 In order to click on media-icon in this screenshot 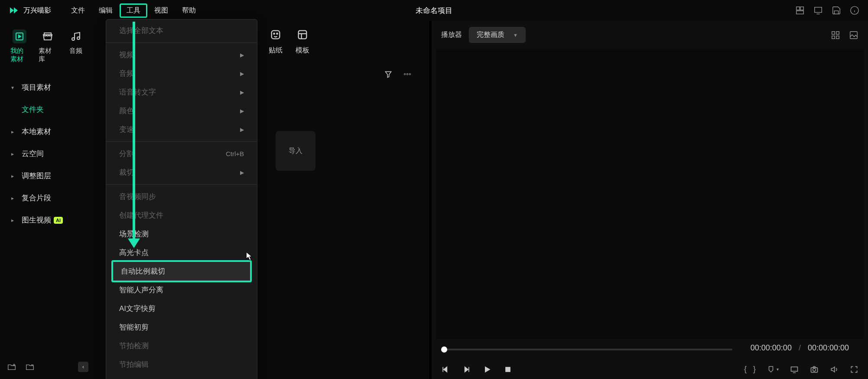, I will do `click(20, 36)`.